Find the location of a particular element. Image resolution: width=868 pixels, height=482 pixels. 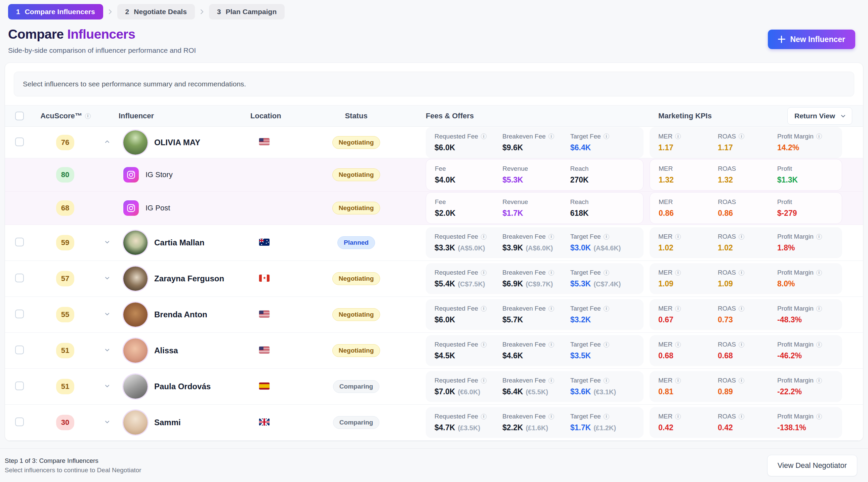

stat-label: Target Fee is located at coordinates (602, 417).